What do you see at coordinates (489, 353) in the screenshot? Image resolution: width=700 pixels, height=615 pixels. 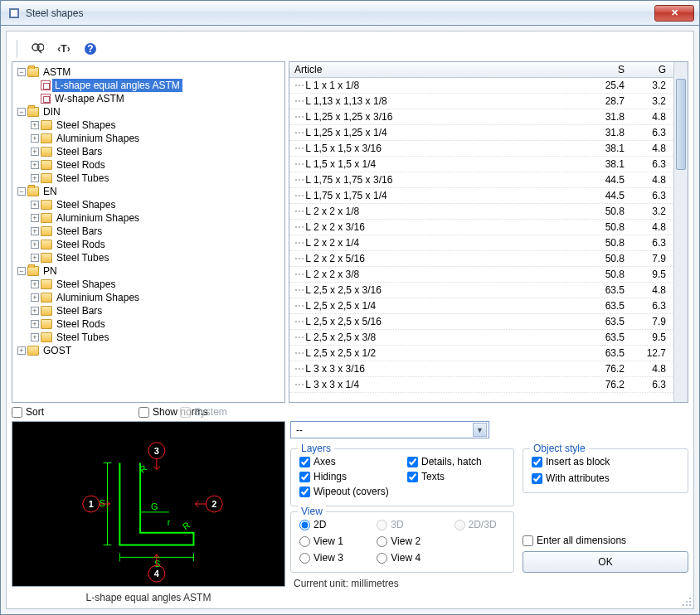 I see `table-row: L 2,5 x 2,5 x 1/2 63.5 12.7` at bounding box center [489, 353].